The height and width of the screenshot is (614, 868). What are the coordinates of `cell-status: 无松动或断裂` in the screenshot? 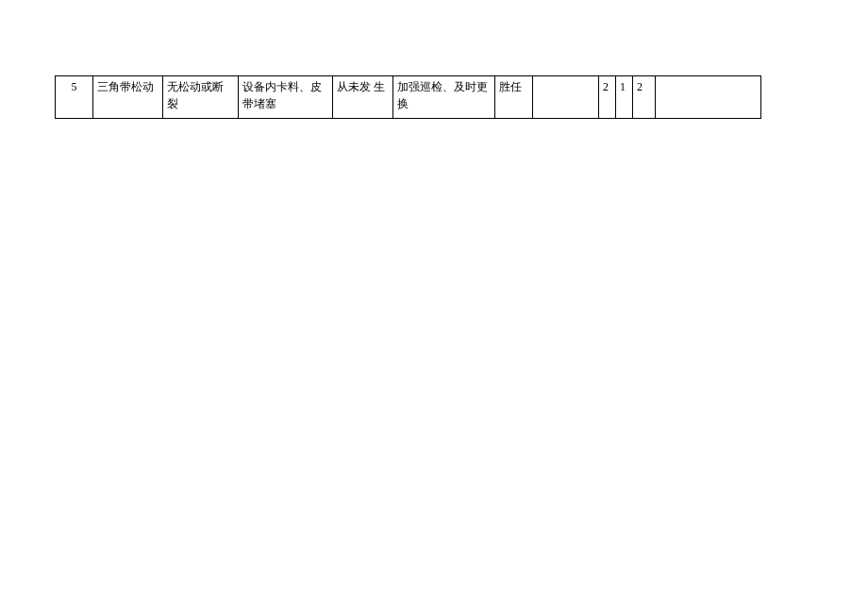 It's located at (201, 98).